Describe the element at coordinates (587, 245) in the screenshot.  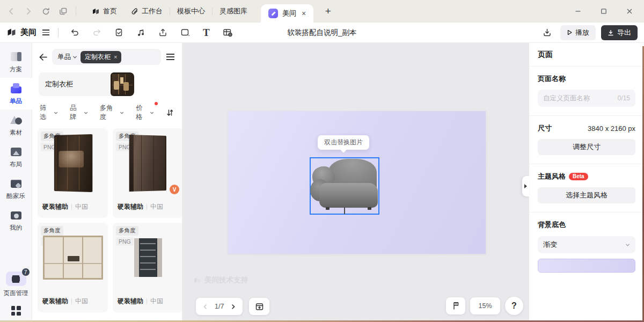
I see `background-mode-select: 渐变` at that location.